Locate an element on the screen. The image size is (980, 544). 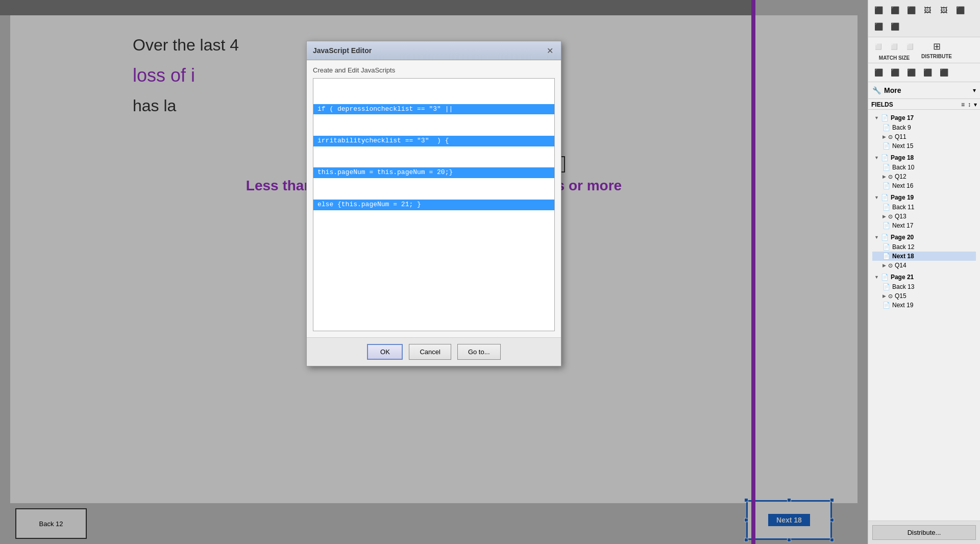
fields-tree: ▼ 📄 Page 17 📄 Back 9 ▶ ⊙ Q11 📄 Next 15 is located at coordinates (924, 315).